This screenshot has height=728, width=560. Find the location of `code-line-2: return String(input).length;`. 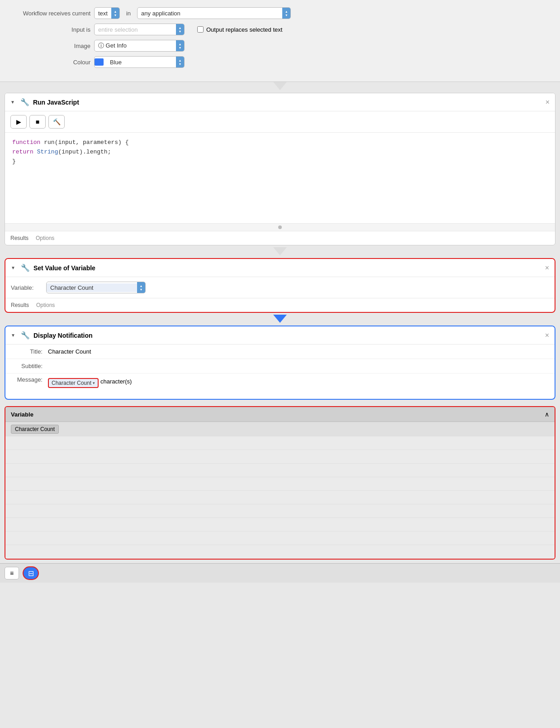

code-line-2: return String(input).length; is located at coordinates (280, 152).